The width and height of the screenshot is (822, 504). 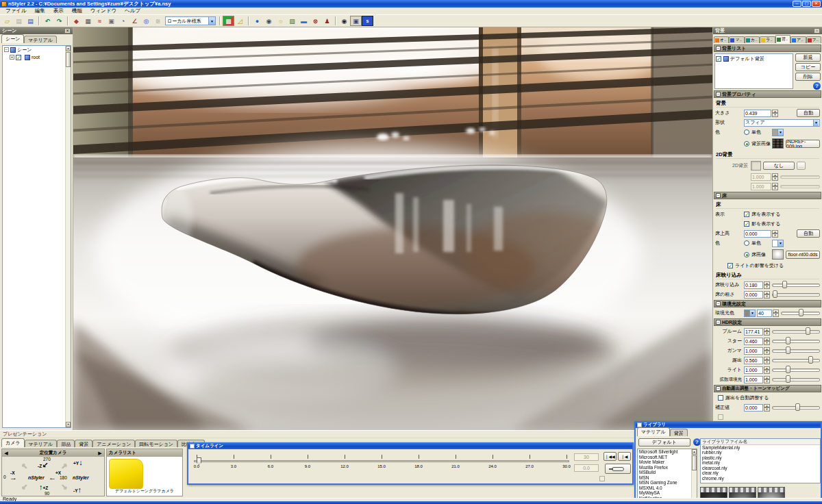 What do you see at coordinates (758, 114) in the screenshot?
I see `size-field: 0.439` at bounding box center [758, 114].